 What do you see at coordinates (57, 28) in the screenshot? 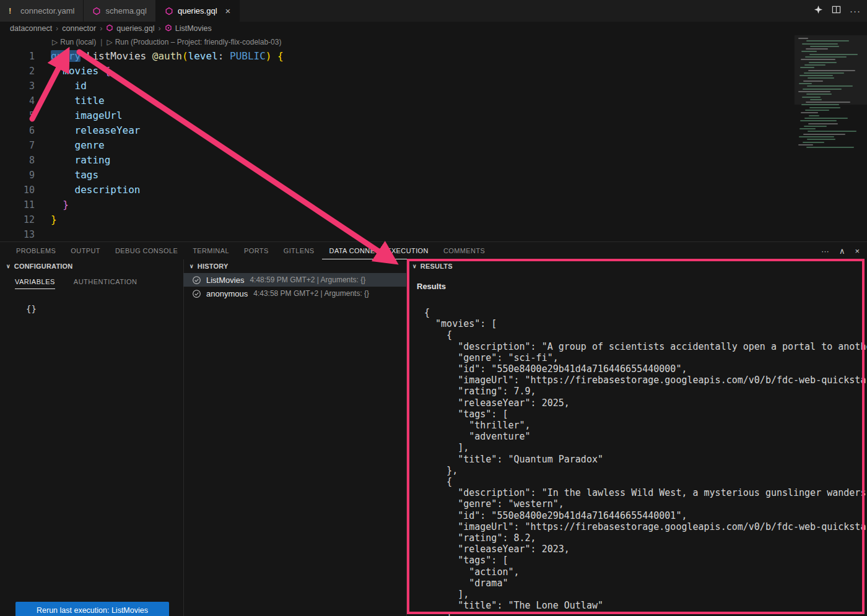
I see `chevron-right-icon: ›` at bounding box center [57, 28].